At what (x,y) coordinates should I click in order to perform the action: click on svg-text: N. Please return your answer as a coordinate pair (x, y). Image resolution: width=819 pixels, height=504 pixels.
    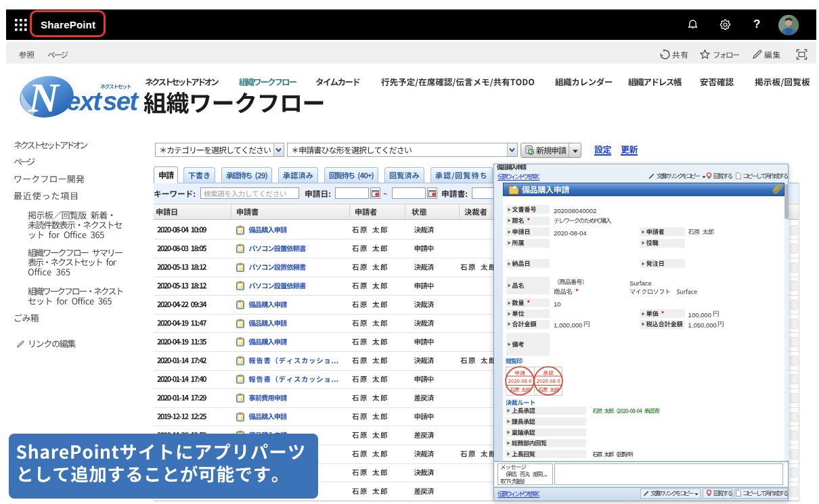
    Looking at the image, I should click on (44, 97).